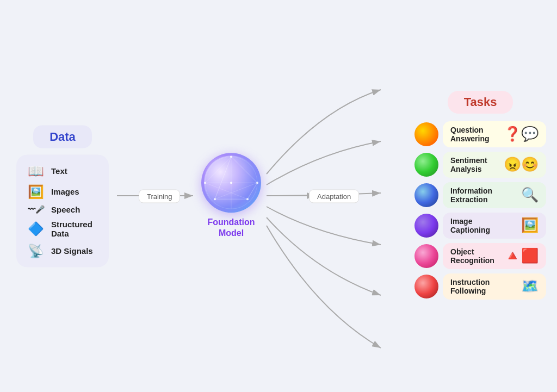  I want to click on data-item-images: 🖼️ Images, so click(63, 191).